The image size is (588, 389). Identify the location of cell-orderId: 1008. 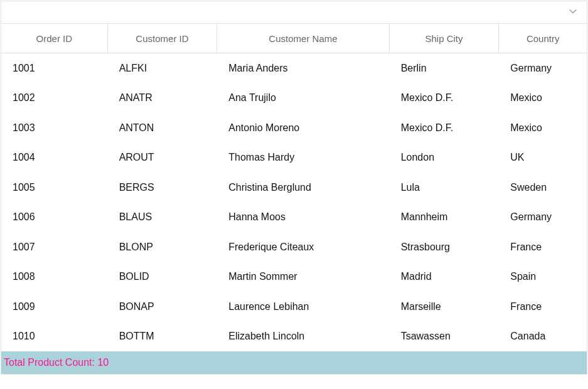
(55, 277).